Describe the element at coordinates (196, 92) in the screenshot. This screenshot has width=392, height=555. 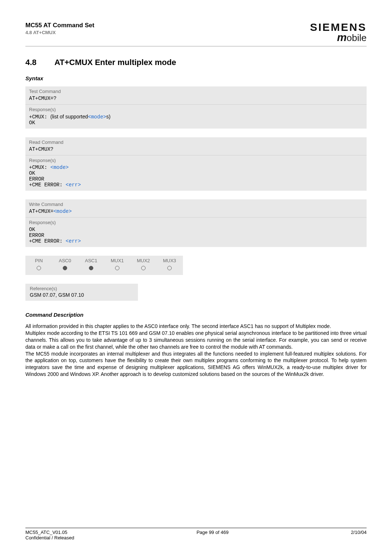
I see `test-label: Test Command` at that location.